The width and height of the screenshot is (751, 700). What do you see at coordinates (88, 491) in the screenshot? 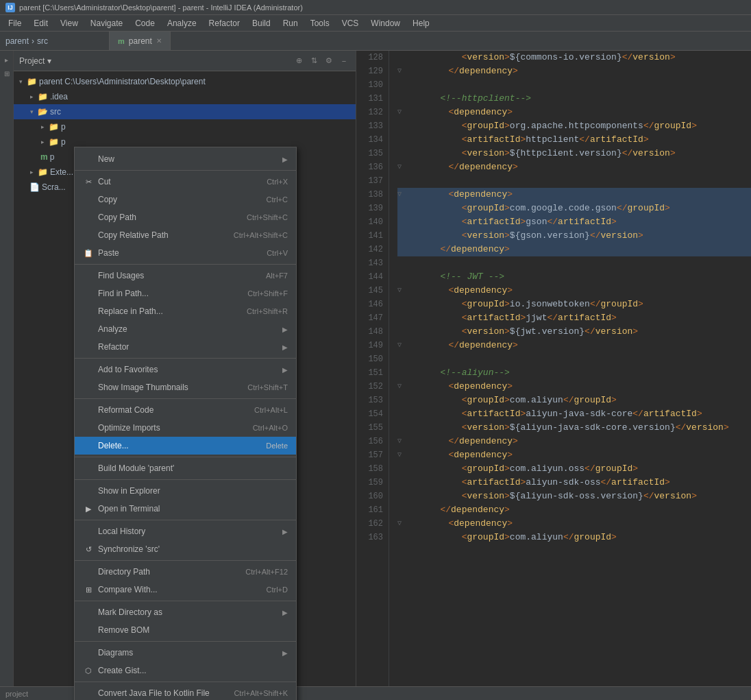
I see `ctx-show-in-explorer-icon` at bounding box center [88, 491].